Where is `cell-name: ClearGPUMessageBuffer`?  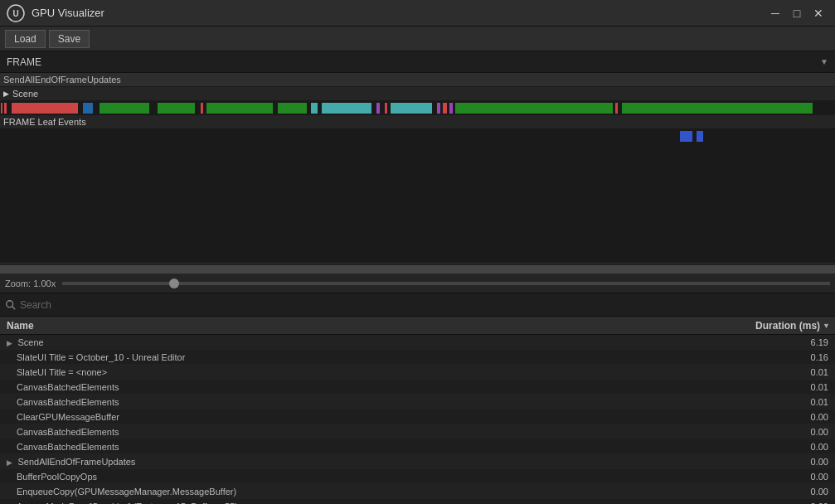
cell-name: ClearGPUMessageBuffer is located at coordinates (371, 417).